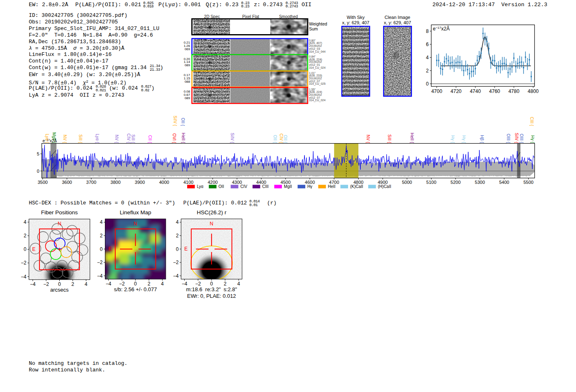 The image size is (576, 392). What do you see at coordinates (221, 187) in the screenshot?
I see `svg-text: OII` at bounding box center [221, 187].